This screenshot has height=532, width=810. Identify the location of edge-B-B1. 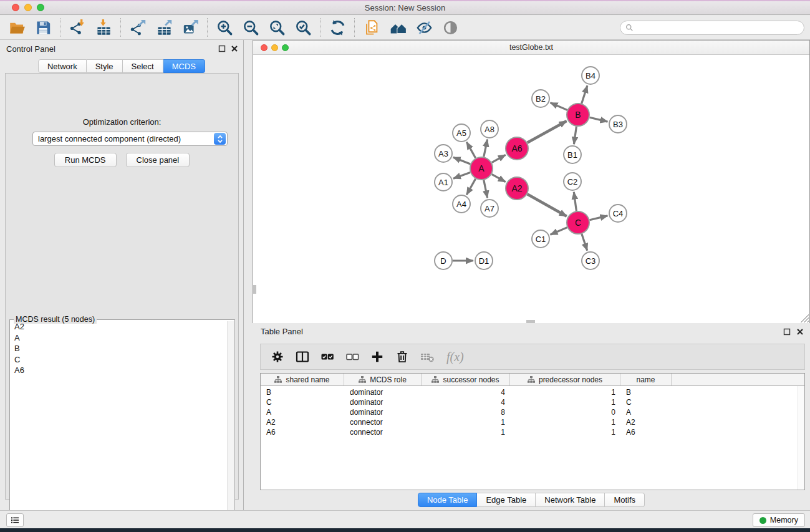
(575, 135).